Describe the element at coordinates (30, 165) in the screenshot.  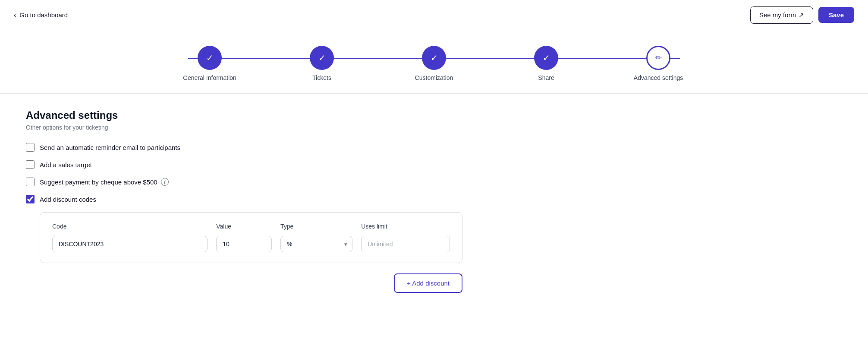
I see `sales-target-checkbox` at that location.